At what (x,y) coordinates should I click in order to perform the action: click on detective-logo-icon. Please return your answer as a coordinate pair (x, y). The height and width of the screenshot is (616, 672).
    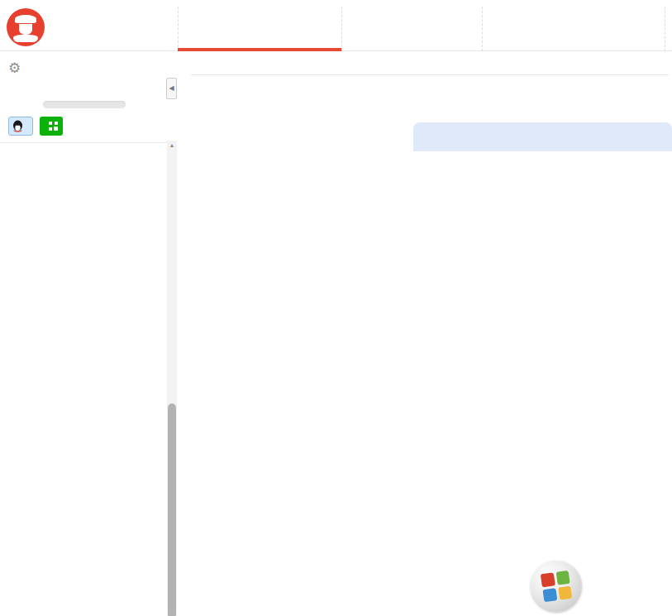
    Looking at the image, I should click on (26, 27).